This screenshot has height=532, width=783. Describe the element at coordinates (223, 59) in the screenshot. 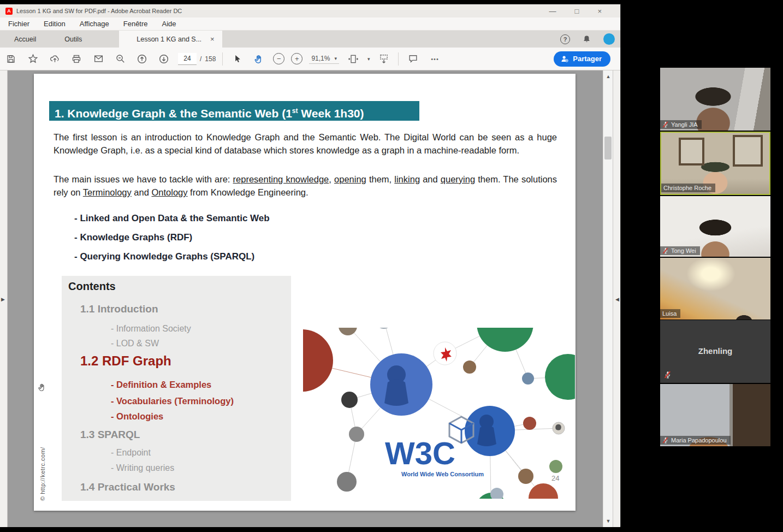

I see `toolbar-separator` at that location.